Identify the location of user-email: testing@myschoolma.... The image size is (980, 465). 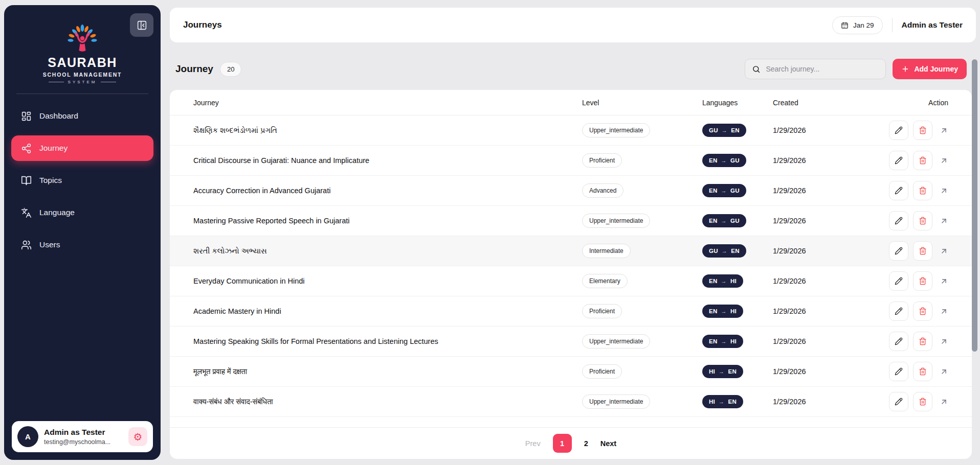
(77, 442).